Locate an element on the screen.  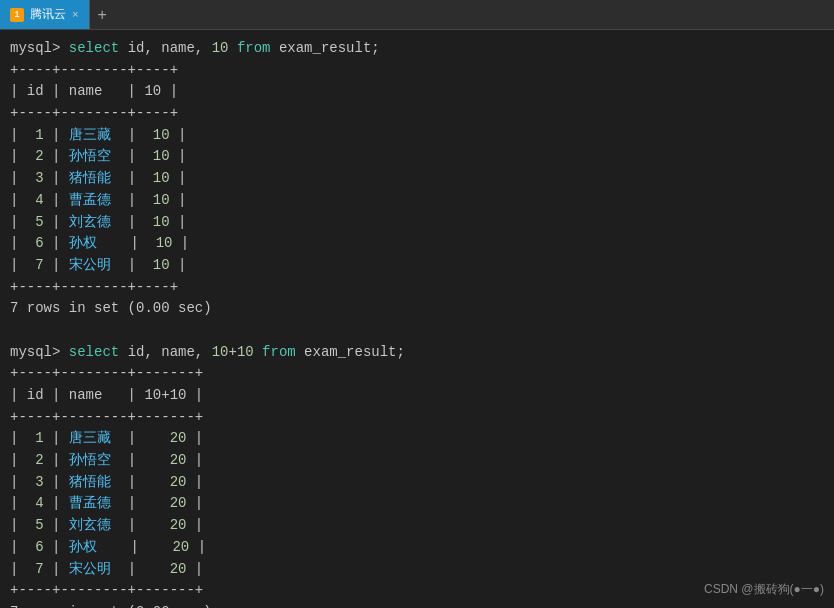
tab-icon: 1 is located at coordinates (17, 15).